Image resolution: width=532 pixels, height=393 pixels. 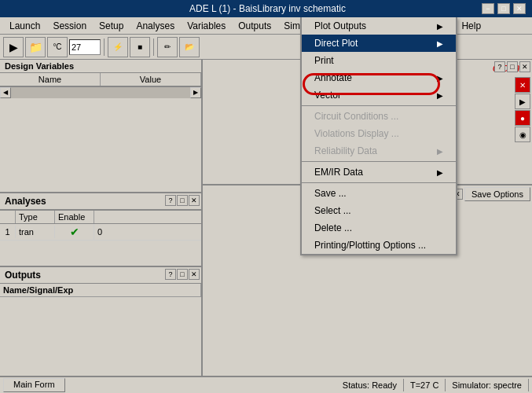 I want to click on minimize-button: −, so click(x=488, y=9).